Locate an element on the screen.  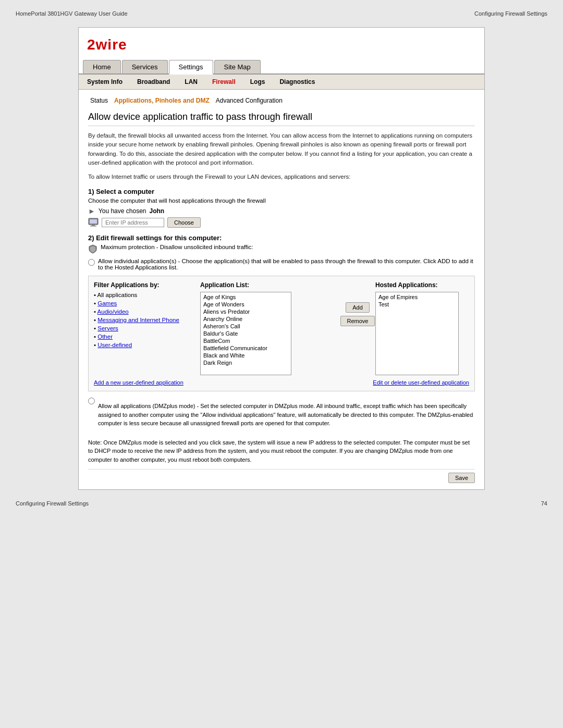
subnav-systeminfo: System Info is located at coordinates (105, 82).